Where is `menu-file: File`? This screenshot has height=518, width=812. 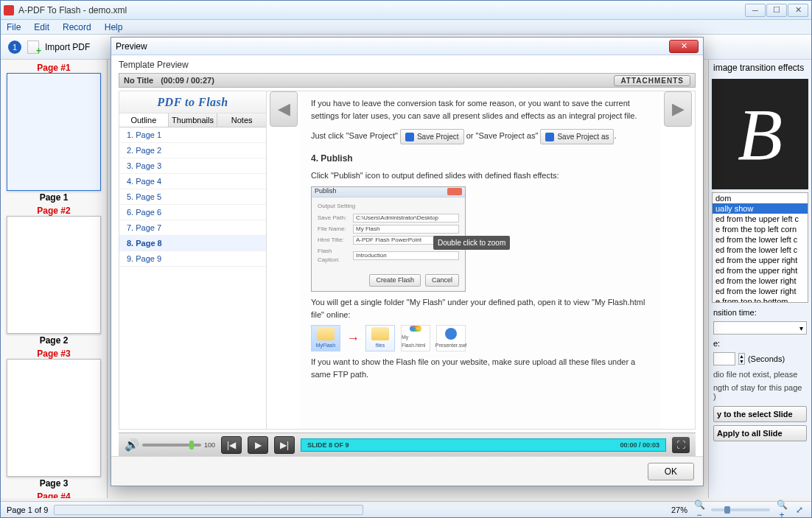
menu-file: File is located at coordinates (13, 27).